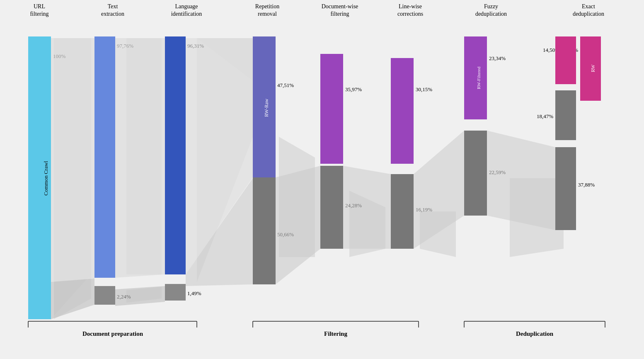 This screenshot has width=644, height=359. Describe the element at coordinates (264, 231) in the screenshot. I see `bar-rep-gray` at that location.